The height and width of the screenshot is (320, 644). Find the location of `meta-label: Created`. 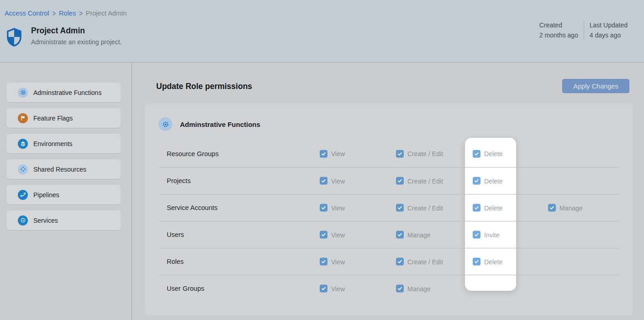

meta-label: Created is located at coordinates (559, 26).